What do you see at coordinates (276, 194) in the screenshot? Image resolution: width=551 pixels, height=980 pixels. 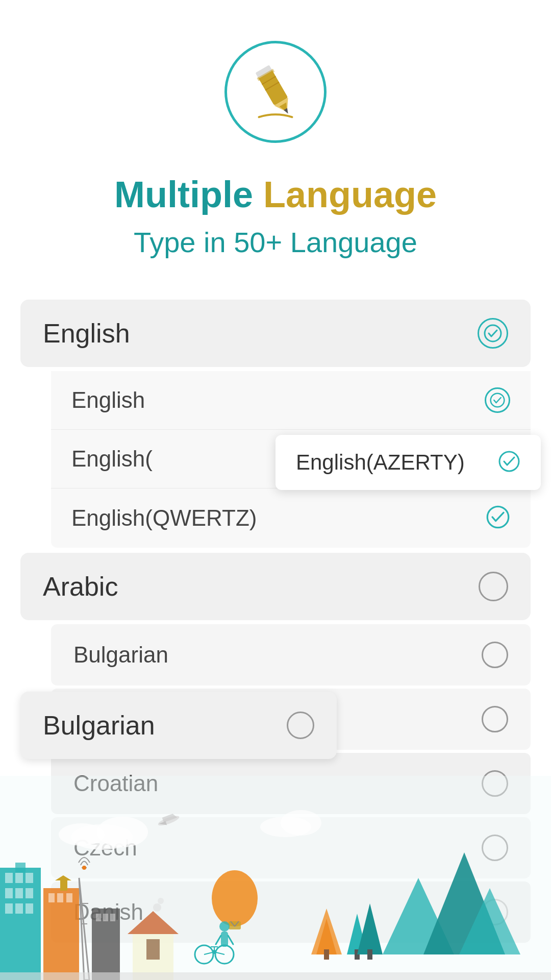 I see `title-row: Multiple Language` at bounding box center [276, 194].